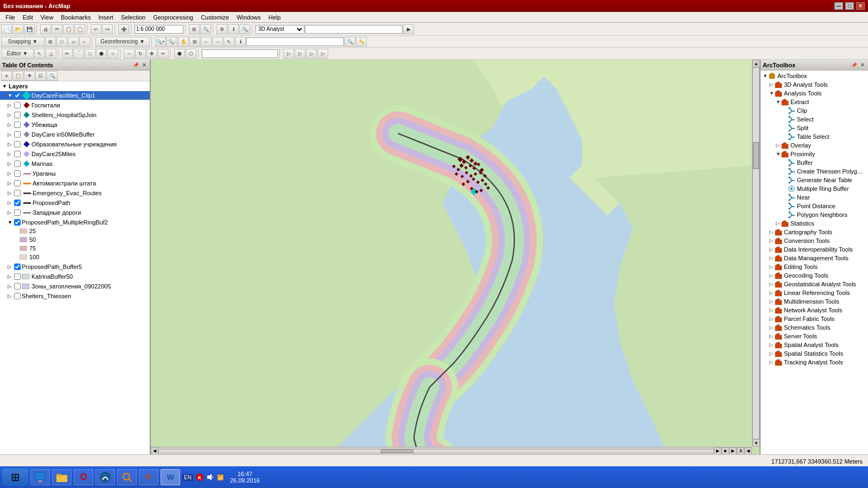 The height and width of the screenshot is (488, 868). What do you see at coordinates (10, 95) in the screenshot?
I see `expand-daycareClip1: ▼` at bounding box center [10, 95].